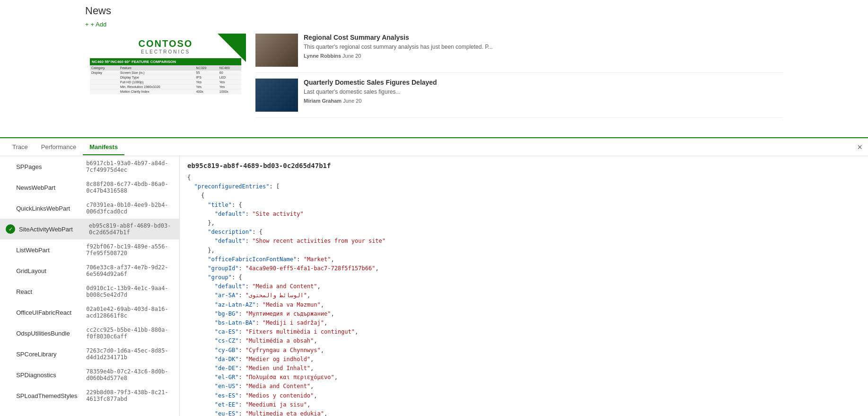 This screenshot has width=868, height=416. Describe the element at coordinates (519, 53) in the screenshot. I see `news-item-1: Regional Cost Summary Analysis This quar…` at that location.